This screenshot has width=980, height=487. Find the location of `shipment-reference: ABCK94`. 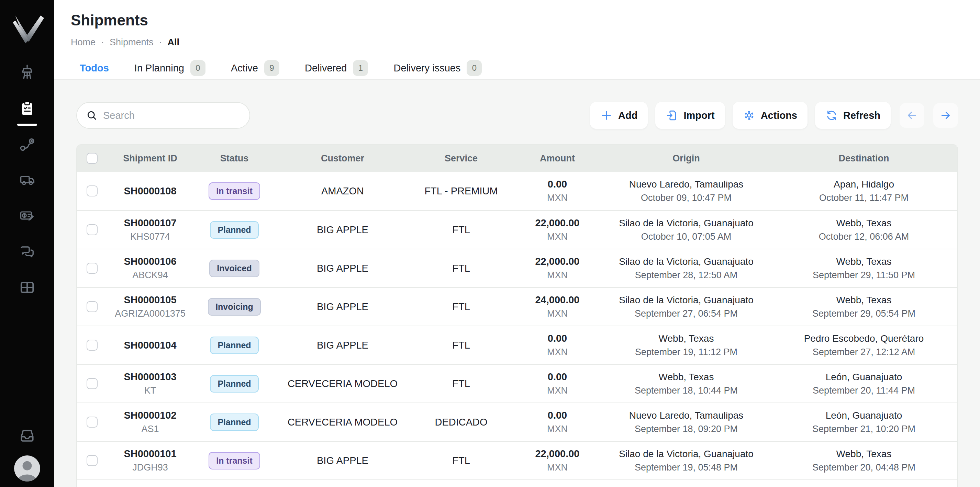

shipment-reference: ABCK94 is located at coordinates (150, 275).